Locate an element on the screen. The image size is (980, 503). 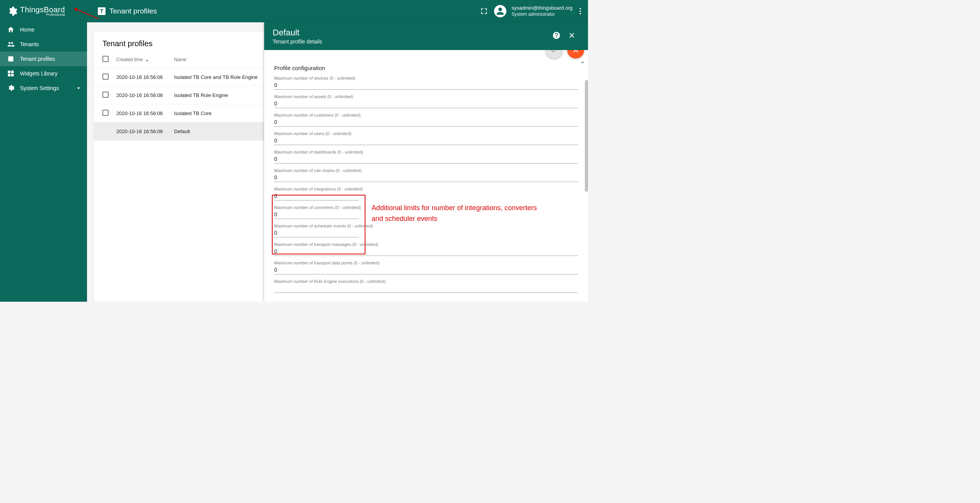
sidebar-item-label: Tenant profiles is located at coordinates (38, 59).